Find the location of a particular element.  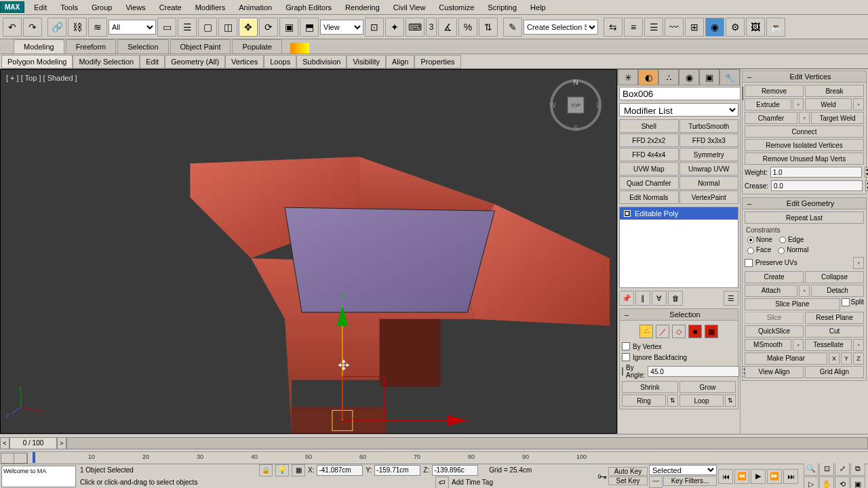

planar-y: Y is located at coordinates (846, 359).